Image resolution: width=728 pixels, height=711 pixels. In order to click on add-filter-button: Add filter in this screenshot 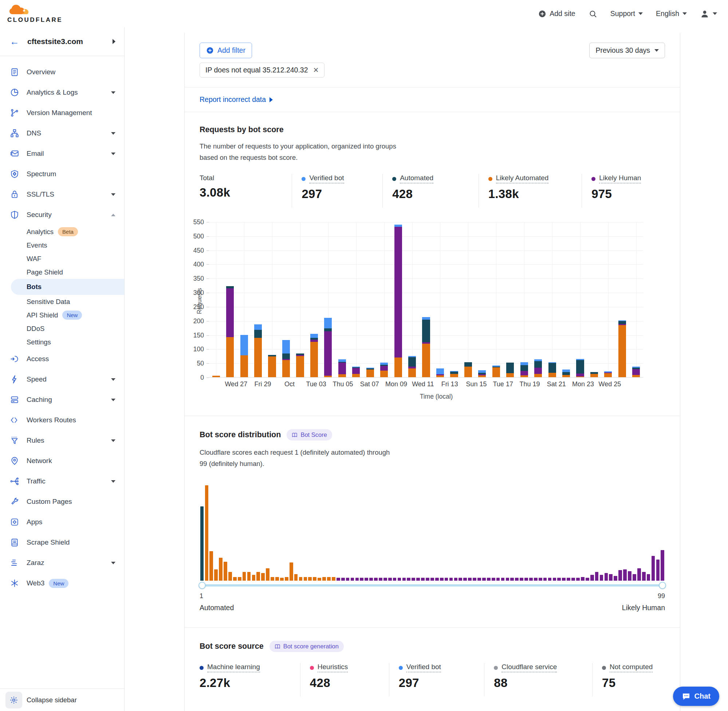, I will do `click(226, 50)`.